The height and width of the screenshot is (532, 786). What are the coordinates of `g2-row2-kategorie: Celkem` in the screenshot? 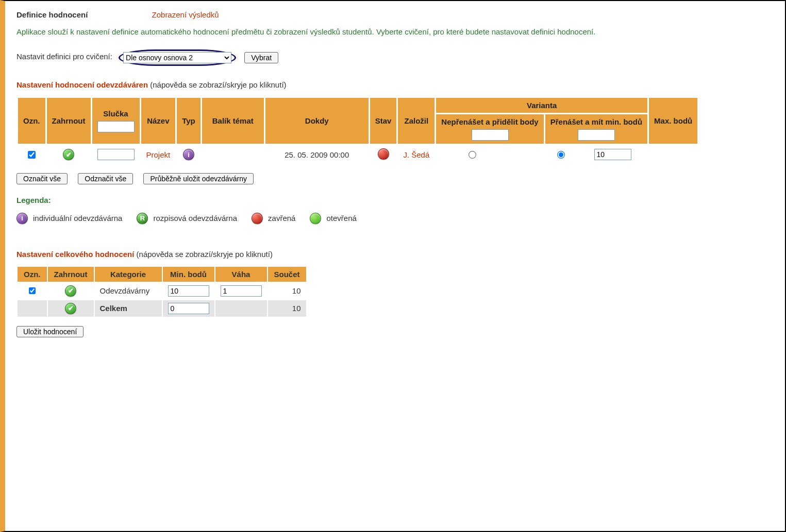 It's located at (128, 308).